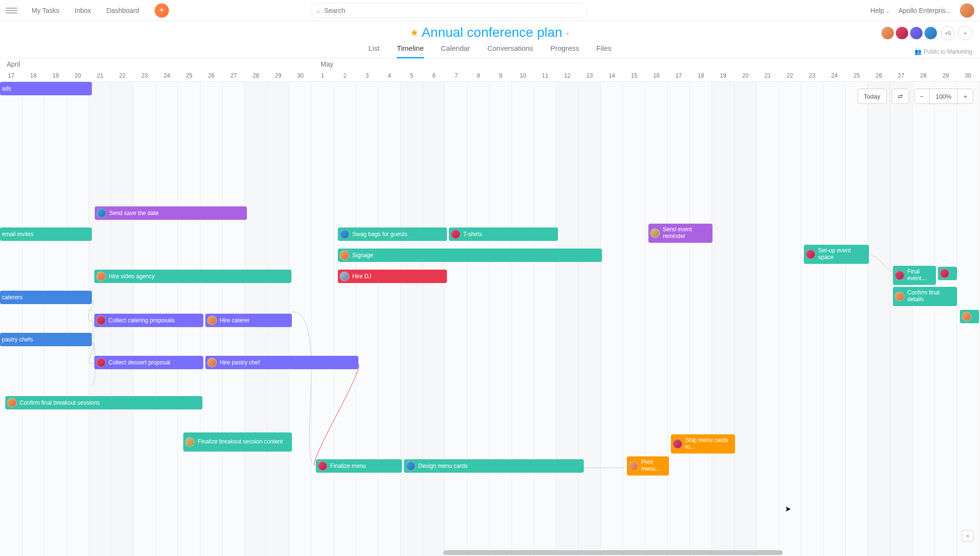 The height and width of the screenshot is (556, 980). What do you see at coordinates (46, 89) in the screenshot?
I see `task-ads: ads` at bounding box center [46, 89].